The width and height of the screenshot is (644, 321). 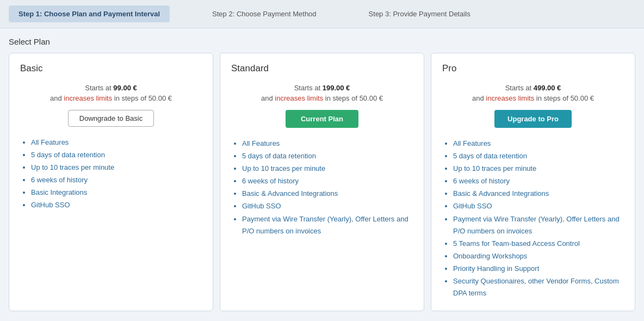 What do you see at coordinates (88, 98) in the screenshot?
I see `price-sub-highlight-basic: increases limits` at bounding box center [88, 98].